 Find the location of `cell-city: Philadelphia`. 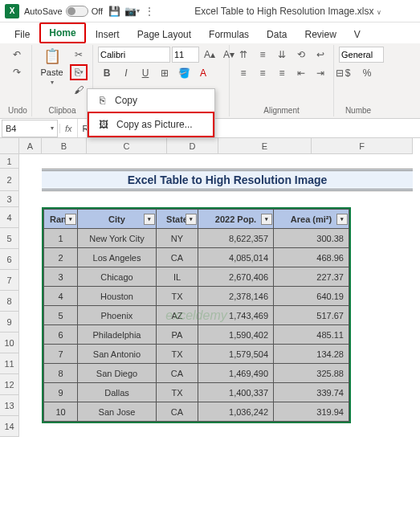

cell-city: Philadelphia is located at coordinates (117, 335).